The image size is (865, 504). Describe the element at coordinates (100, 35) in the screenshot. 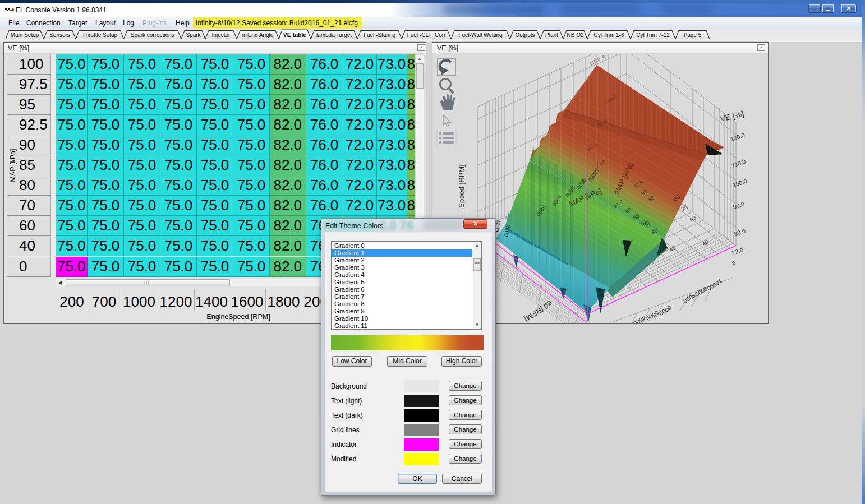

I see `svg-text: Throttle Setup` at that location.